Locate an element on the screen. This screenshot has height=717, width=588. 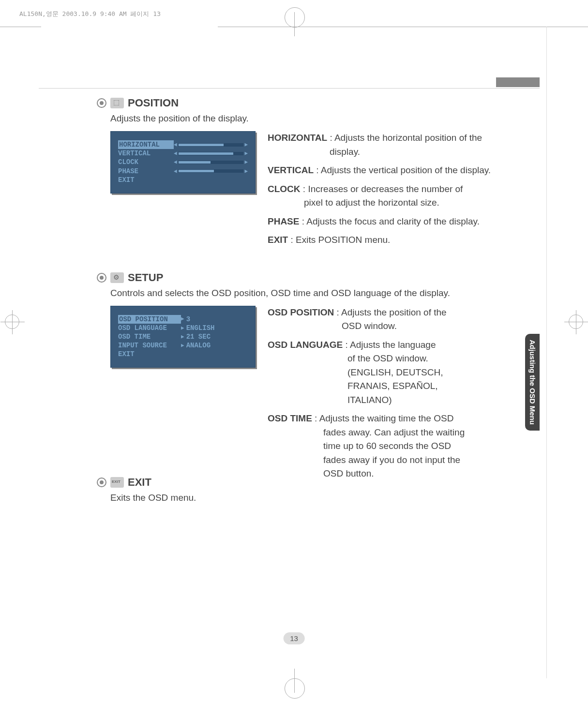
section-description: Exits the OSD menu. is located at coordinates (325, 498).